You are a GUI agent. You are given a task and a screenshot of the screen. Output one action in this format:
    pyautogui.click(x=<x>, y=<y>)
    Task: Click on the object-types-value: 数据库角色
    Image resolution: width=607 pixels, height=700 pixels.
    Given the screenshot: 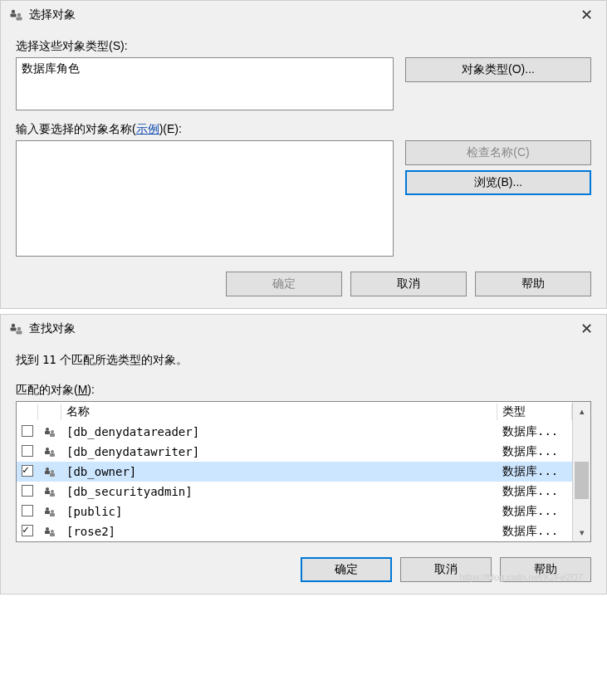 What is the action you would take?
    pyautogui.click(x=51, y=68)
    